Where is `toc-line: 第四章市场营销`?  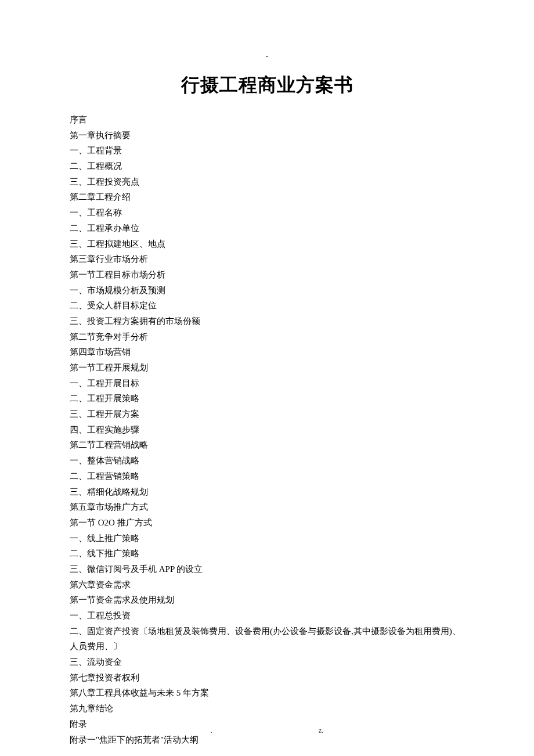 toc-line: 第四章市场营销 is located at coordinates (267, 352).